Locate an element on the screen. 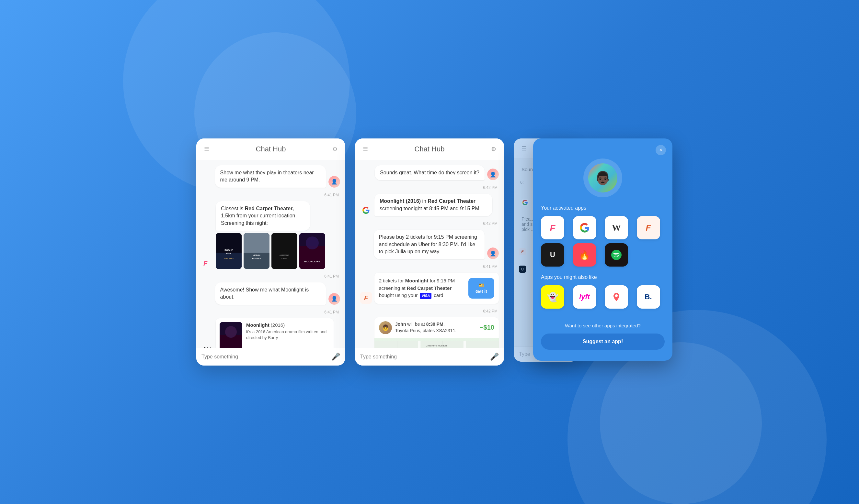 The width and height of the screenshot is (859, 504). message-row: Show me what they play in theaters near … is located at coordinates (271, 176).